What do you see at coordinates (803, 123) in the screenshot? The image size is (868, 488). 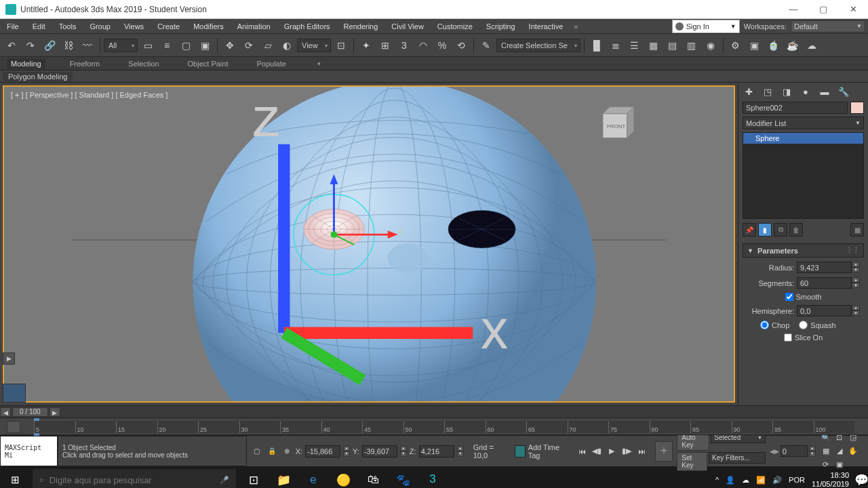 I see `modifier-list-dropdown: Modifier List ▼` at bounding box center [803, 123].